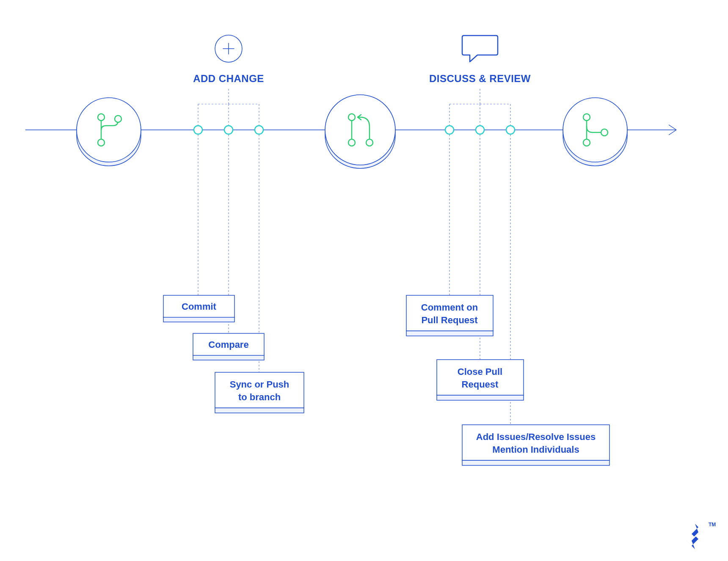  Describe the element at coordinates (109, 132) in the screenshot. I see `timeline-node-branch` at that location.